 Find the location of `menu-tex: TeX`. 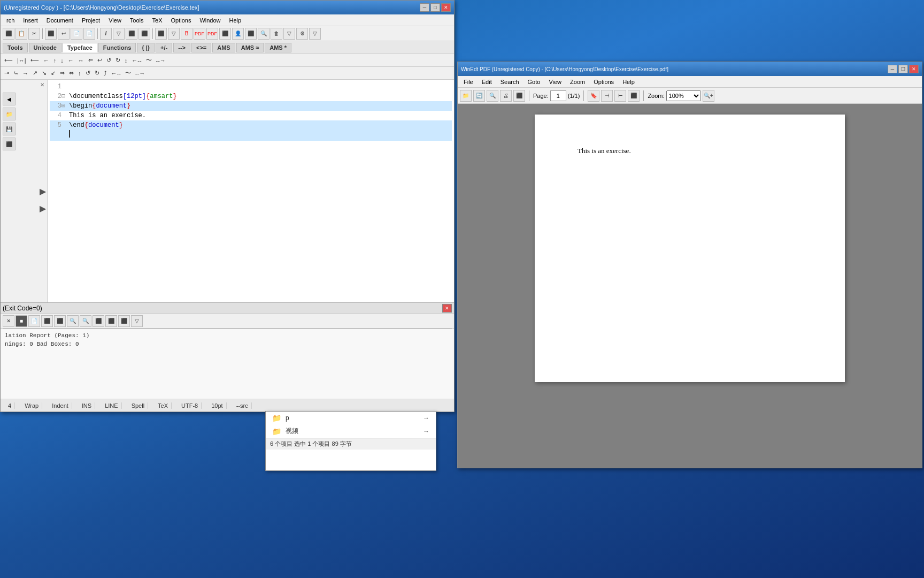

menu-tex: TeX is located at coordinates (157, 20).